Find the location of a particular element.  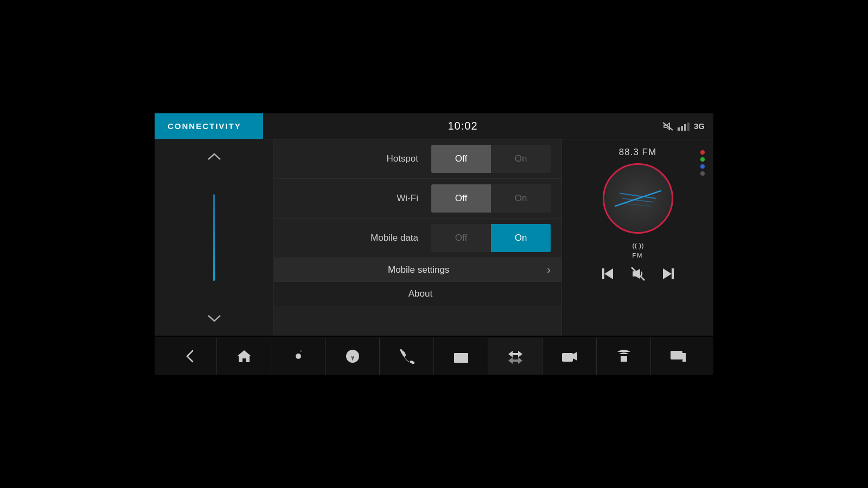

settings-button: ° is located at coordinates (298, 356).